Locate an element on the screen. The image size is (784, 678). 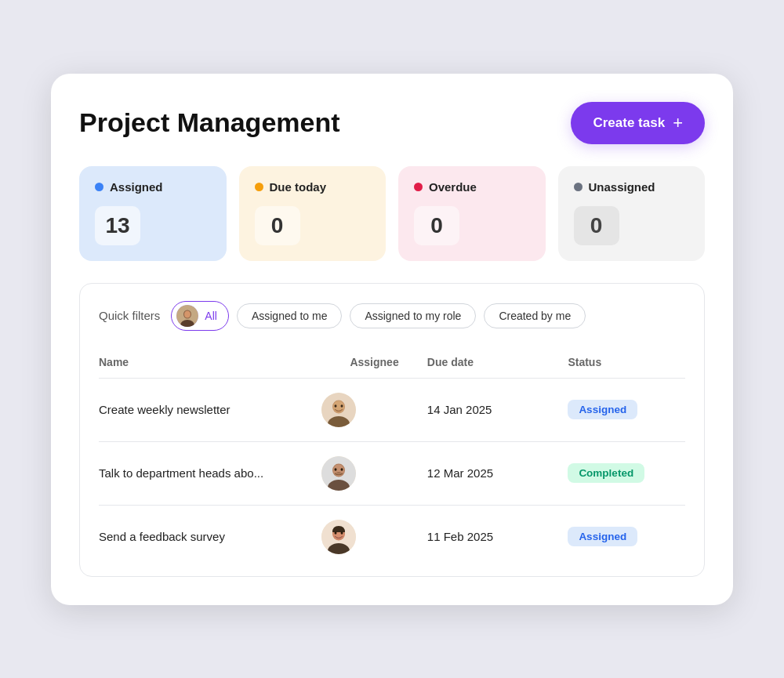
overdue-dot is located at coordinates (419, 187).